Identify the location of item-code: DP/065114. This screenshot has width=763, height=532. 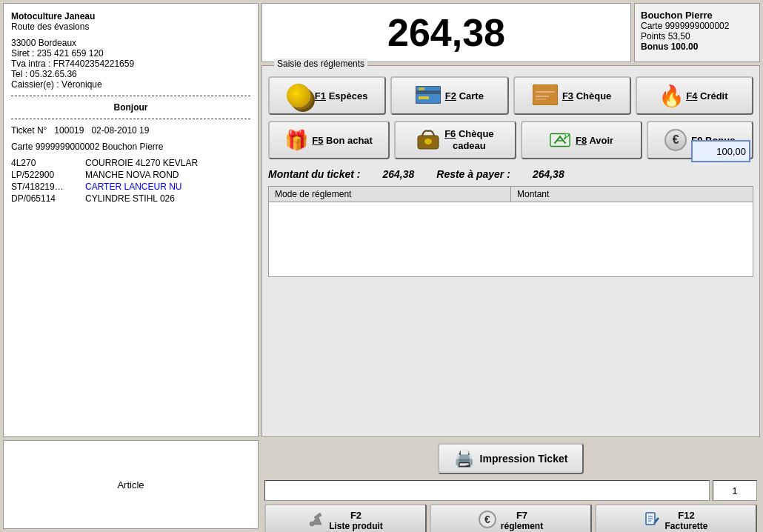
(44, 199).